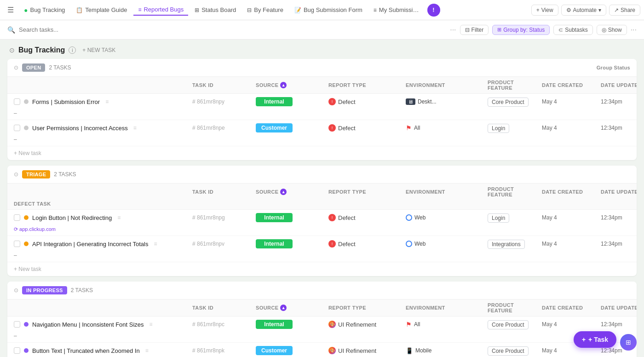 The image size is (644, 357). What do you see at coordinates (47, 10) in the screenshot?
I see `nav-tab-bug-tracking-label: Bug Tracking` at bounding box center [47, 10].